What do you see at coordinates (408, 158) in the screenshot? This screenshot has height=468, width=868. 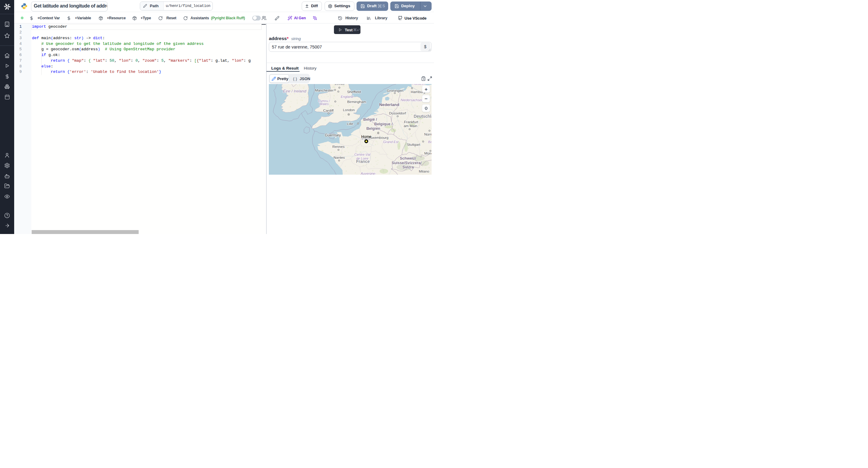 I see `svg-text: Schweiz/` at bounding box center [408, 158].